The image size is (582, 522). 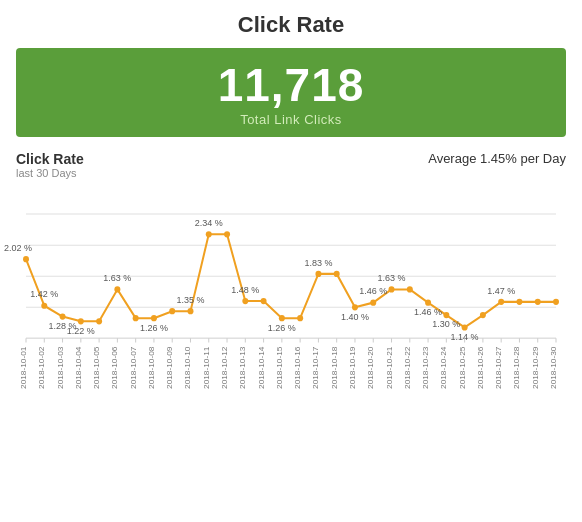 What do you see at coordinates (245, 290) in the screenshot?
I see `svg-text: 1.48 %` at bounding box center [245, 290].